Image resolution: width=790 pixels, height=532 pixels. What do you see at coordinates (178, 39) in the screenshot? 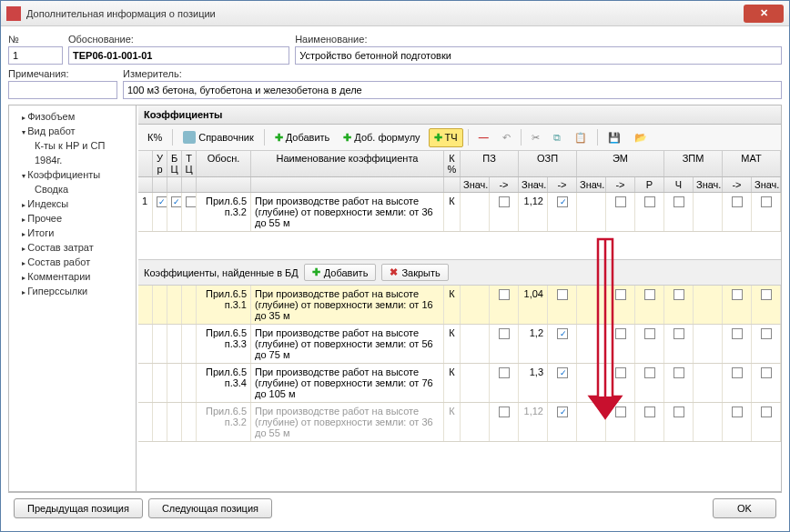
I see `basis-label: Обоснование:` at bounding box center [178, 39].